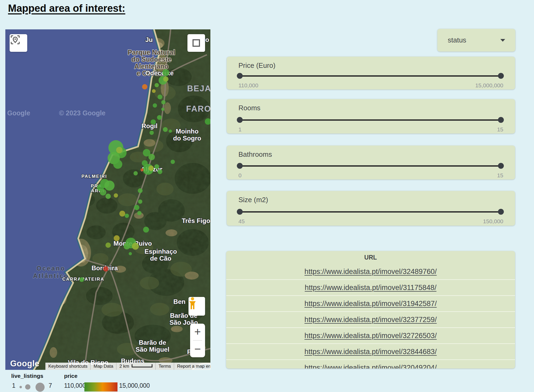 This screenshot has height=392, width=534. Describe the element at coordinates (197, 306) in the screenshot. I see `pegman-button` at that location.